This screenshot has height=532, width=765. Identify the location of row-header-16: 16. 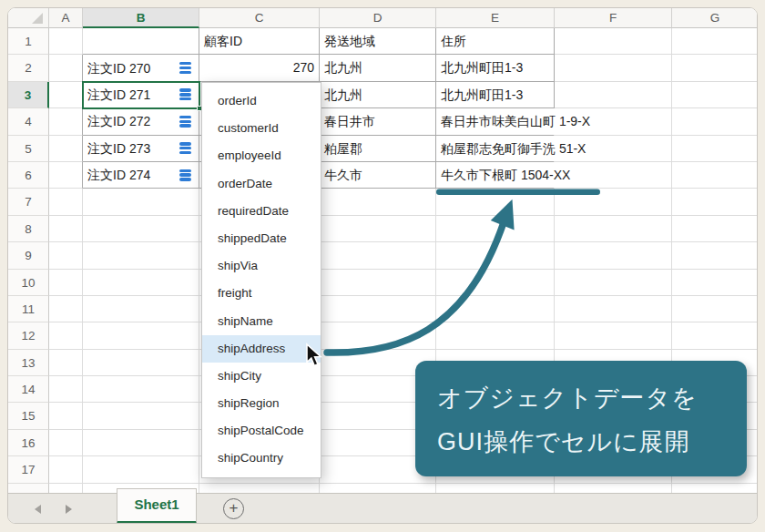
(29, 443).